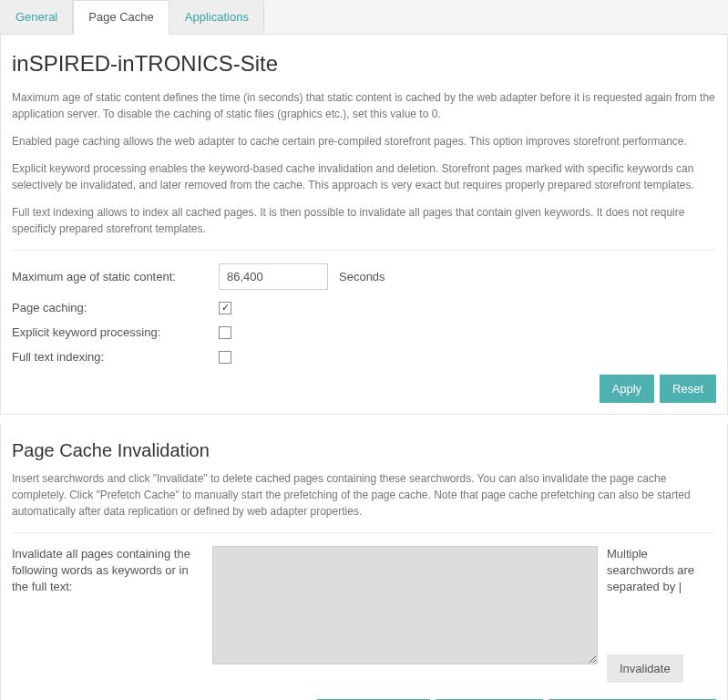 This screenshot has height=700, width=728. I want to click on apply-reset-row: Apply Reset, so click(364, 388).